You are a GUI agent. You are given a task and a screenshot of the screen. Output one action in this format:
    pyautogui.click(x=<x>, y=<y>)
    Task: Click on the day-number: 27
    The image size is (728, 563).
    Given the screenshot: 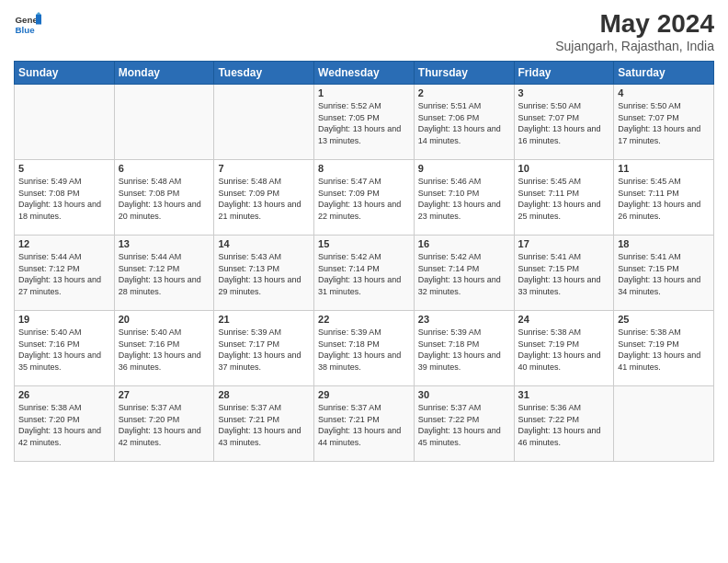 What is the action you would take?
    pyautogui.click(x=165, y=395)
    